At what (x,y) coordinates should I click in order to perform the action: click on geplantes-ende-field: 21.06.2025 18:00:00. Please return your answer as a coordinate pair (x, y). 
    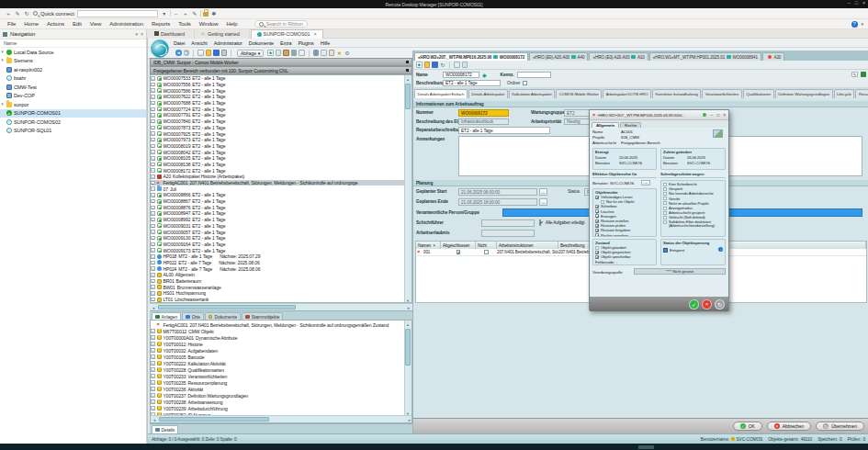
    Looking at the image, I should click on (498, 202).